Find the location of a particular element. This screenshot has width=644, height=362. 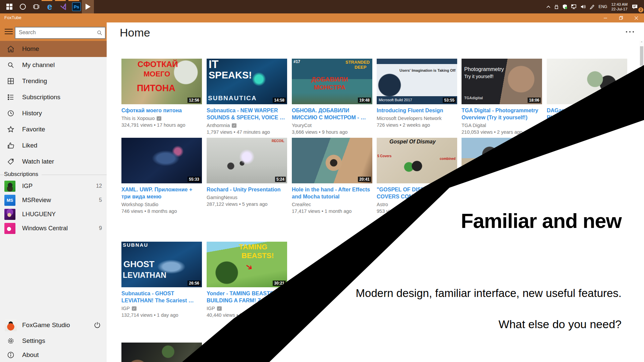

video-channel-name: CreaRec is located at coordinates (301, 204).